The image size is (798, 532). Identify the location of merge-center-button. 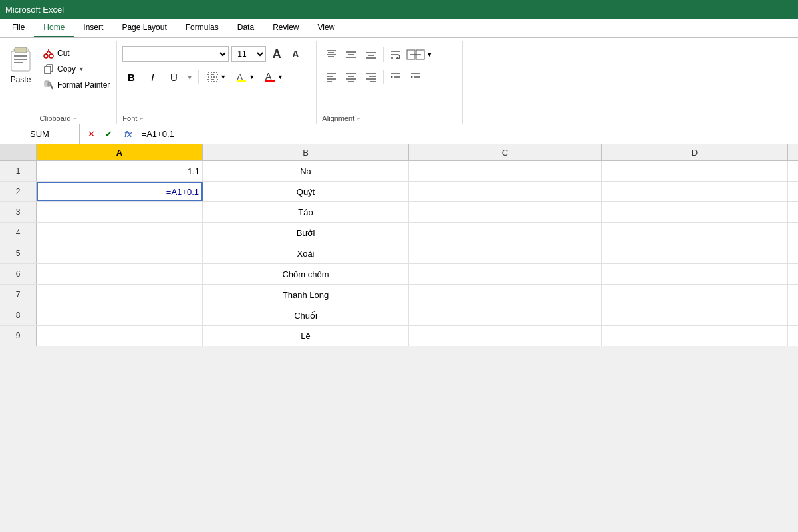
(416, 55).